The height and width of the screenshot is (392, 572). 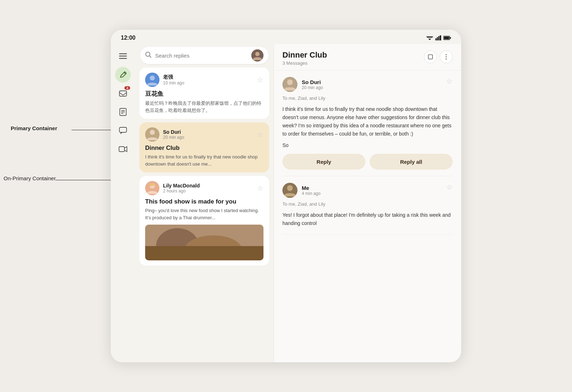 I want to click on sidebar-inbox-button: 4, so click(x=123, y=93).